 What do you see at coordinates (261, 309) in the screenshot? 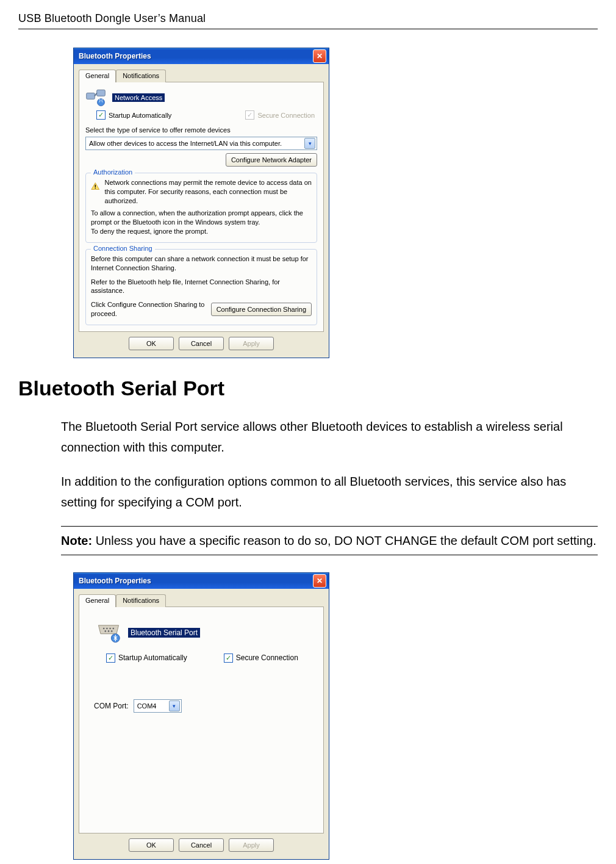
I see `configure-sharing-button: Configure Connection Sharing` at bounding box center [261, 309].